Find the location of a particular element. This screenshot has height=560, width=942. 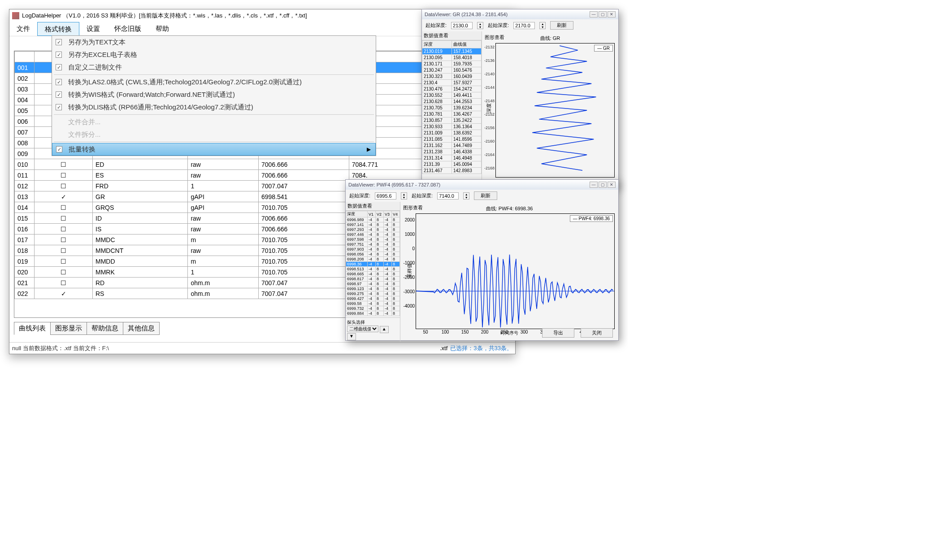

dv2-y-axis: -4000-3000-2000-1000010002000 is located at coordinates (409, 271).